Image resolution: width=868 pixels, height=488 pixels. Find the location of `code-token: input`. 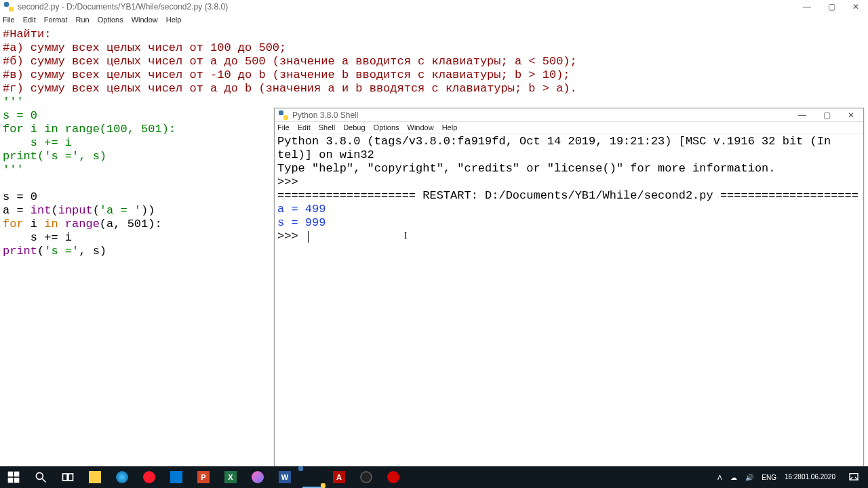

code-token: input is located at coordinates (76, 210).